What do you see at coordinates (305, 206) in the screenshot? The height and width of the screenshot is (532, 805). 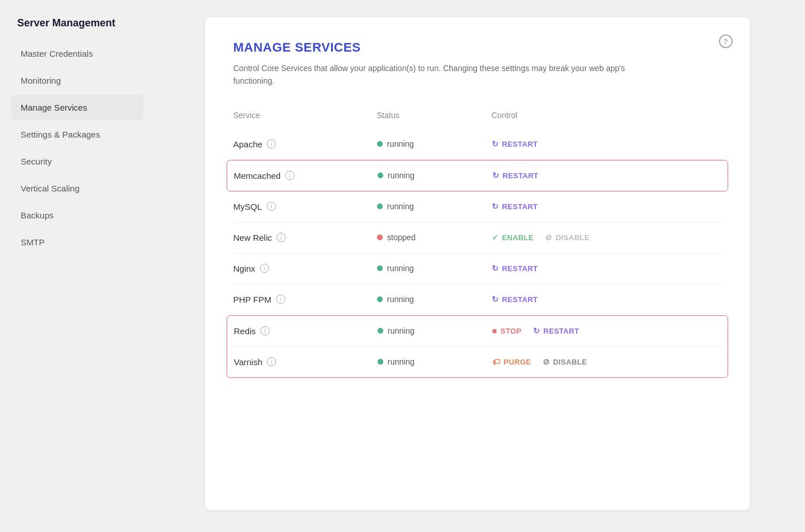 I see `service-name-mysql: MySQL i` at bounding box center [305, 206].